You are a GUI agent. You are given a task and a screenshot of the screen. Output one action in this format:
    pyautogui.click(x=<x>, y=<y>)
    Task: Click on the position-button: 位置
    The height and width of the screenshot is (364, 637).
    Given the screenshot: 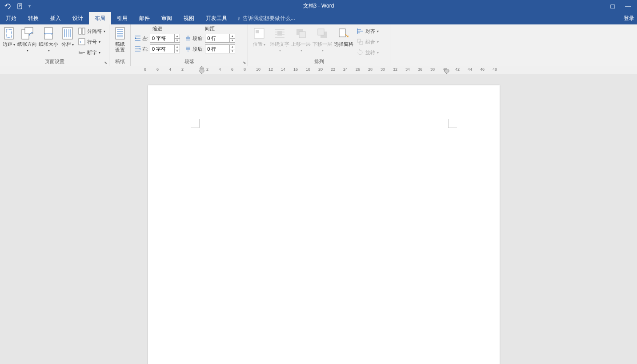 What is the action you would take?
    pyautogui.click(x=259, y=36)
    